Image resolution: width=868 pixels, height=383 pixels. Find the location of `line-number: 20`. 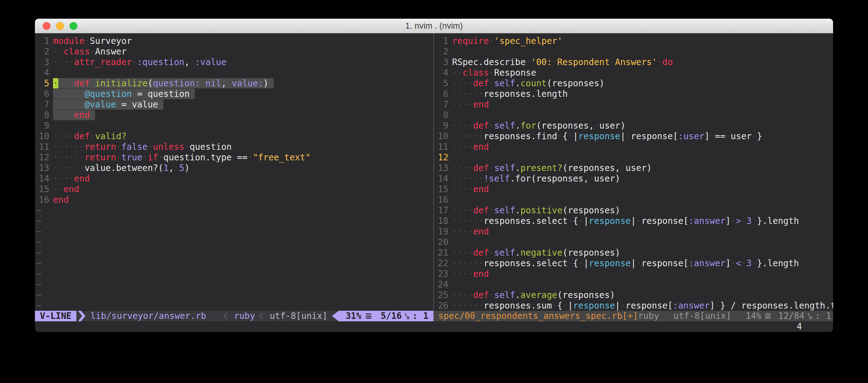

line-number: 20 is located at coordinates (442, 242).